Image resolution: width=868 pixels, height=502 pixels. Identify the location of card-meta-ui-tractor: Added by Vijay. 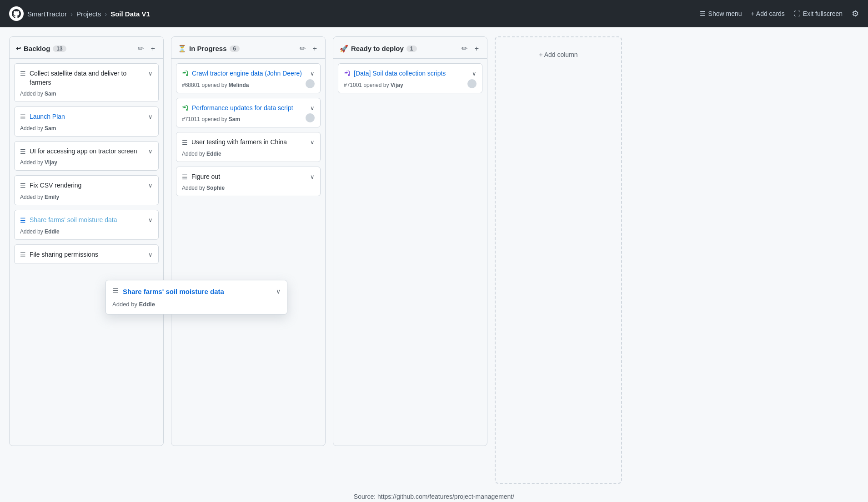
(86, 162).